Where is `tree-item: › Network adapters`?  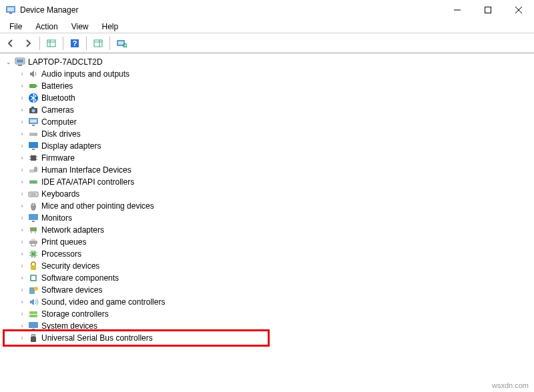
tree-item: › Network adapters is located at coordinates (269, 230).